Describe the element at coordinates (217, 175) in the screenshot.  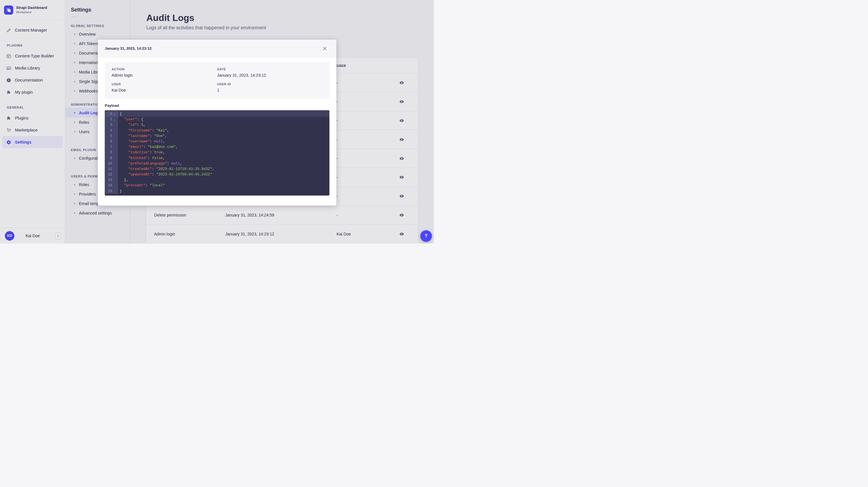
I see `code-line: 12 "updatedAt": "2023-01-24T09:04:45.242…` at that location.